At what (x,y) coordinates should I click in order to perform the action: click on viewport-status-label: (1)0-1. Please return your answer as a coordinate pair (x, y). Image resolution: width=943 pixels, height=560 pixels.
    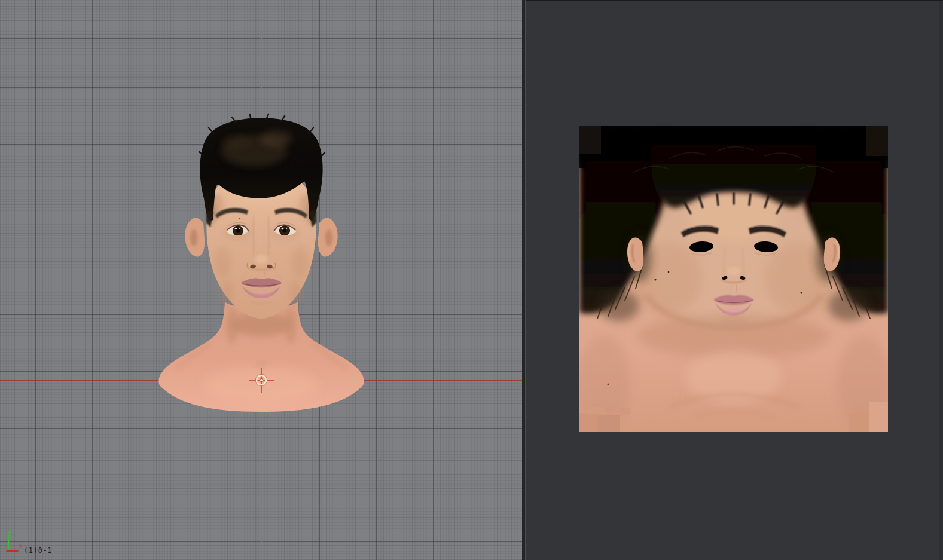
    Looking at the image, I should click on (38, 550).